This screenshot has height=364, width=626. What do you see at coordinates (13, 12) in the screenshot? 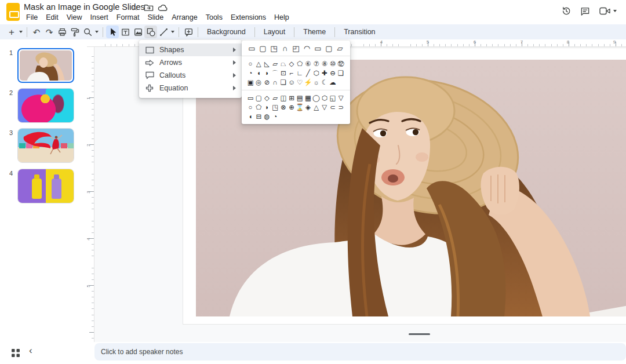
I see `slides-app-icon` at bounding box center [13, 12].